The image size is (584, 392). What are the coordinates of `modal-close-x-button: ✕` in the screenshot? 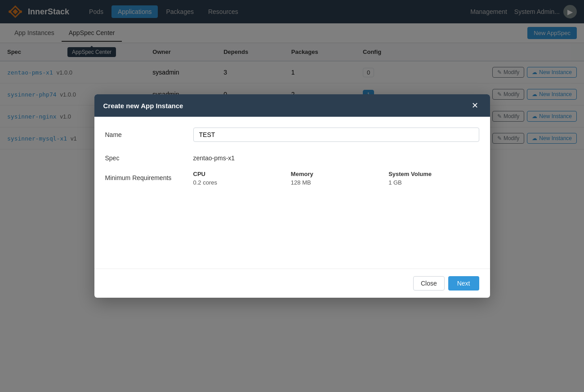 It's located at (475, 106).